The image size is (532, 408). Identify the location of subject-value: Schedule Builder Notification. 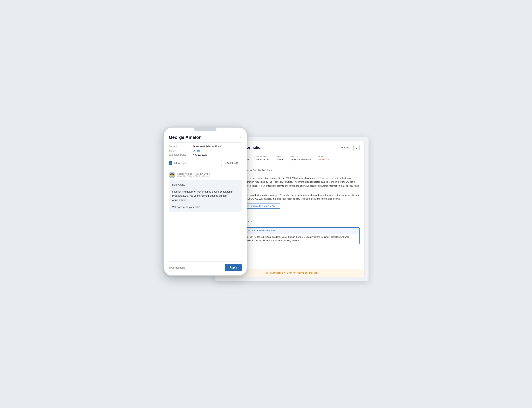
(208, 146).